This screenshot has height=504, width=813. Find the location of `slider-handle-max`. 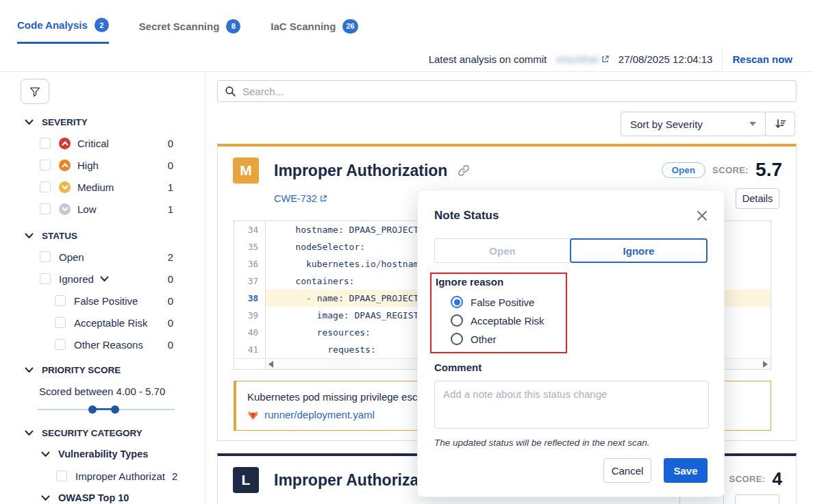

slider-handle-max is located at coordinates (115, 410).